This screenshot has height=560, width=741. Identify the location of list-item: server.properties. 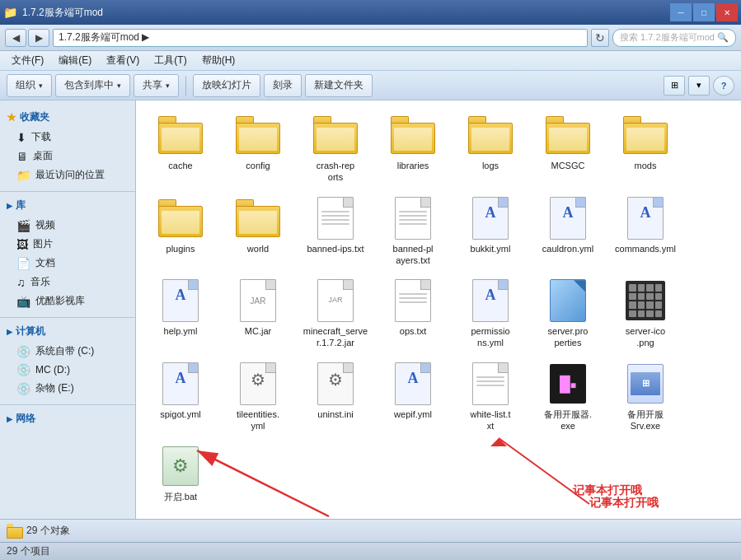
(568, 313).